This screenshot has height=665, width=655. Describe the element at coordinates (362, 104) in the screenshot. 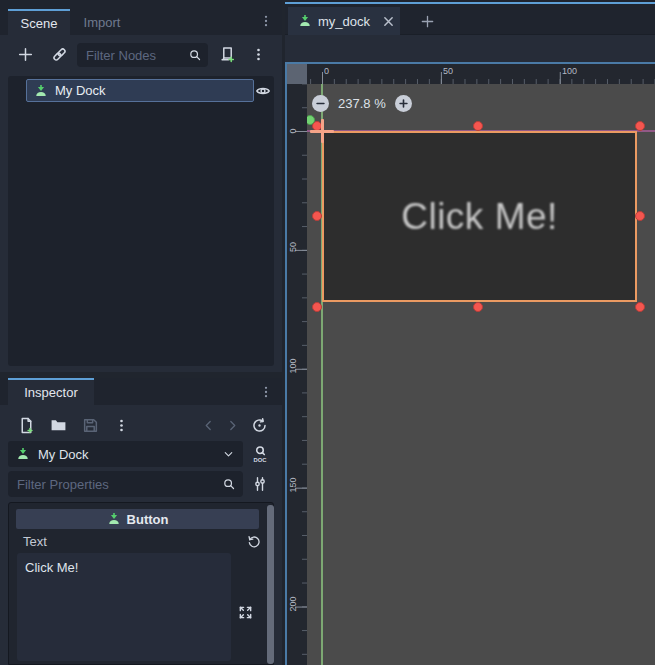

I see `zoom-level-label: 237.8 %` at that location.